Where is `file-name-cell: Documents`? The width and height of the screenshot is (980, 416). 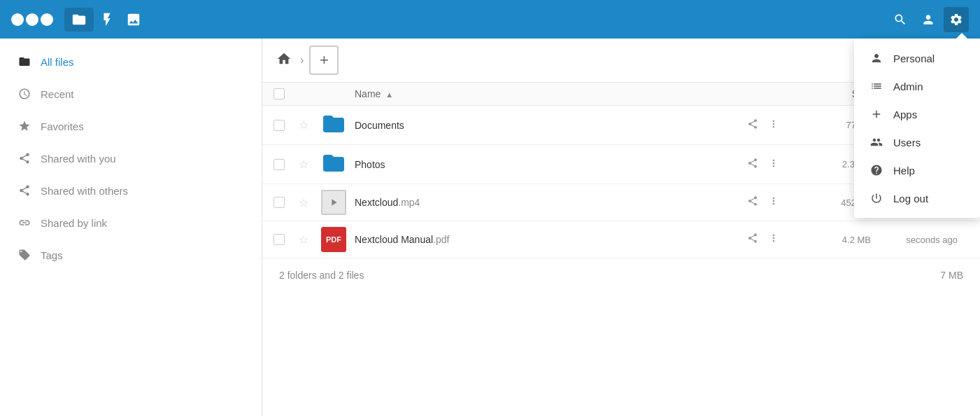 file-name-cell: Documents is located at coordinates (550, 125).